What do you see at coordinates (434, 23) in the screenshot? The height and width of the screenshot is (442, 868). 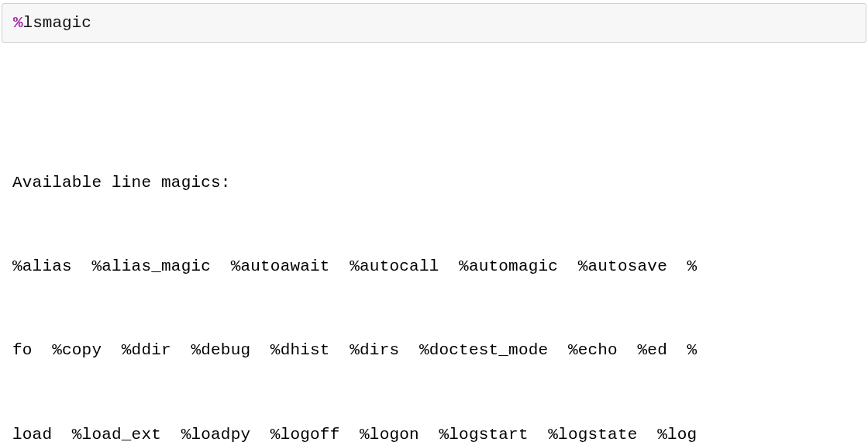 I see `code-input: %lsmagic` at bounding box center [434, 23].